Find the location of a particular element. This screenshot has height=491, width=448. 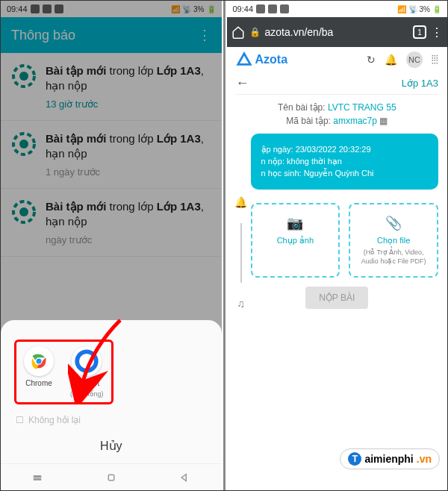

recents-icon is located at coordinates (37, 478).